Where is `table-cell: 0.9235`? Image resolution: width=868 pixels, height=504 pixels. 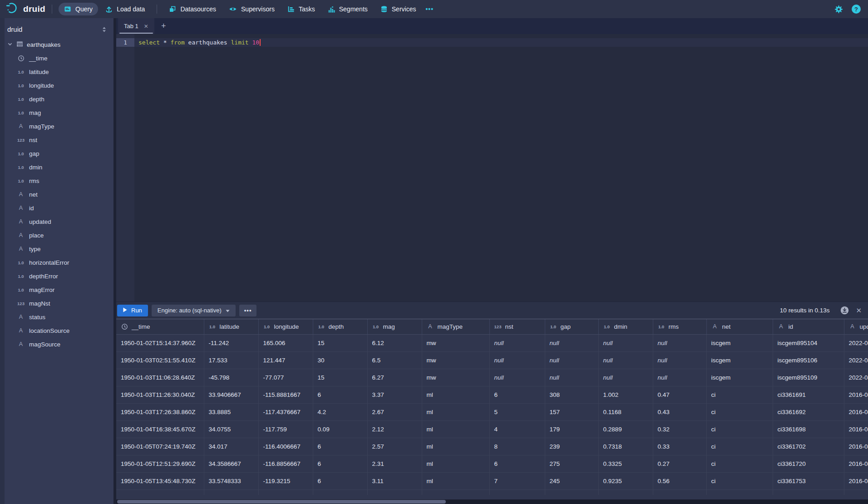 table-cell: 0.9235 is located at coordinates (626, 481).